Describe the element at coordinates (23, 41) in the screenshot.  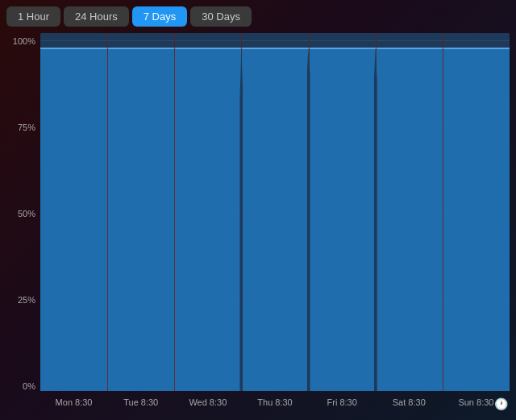
I see `y-label: 100%` at that location.